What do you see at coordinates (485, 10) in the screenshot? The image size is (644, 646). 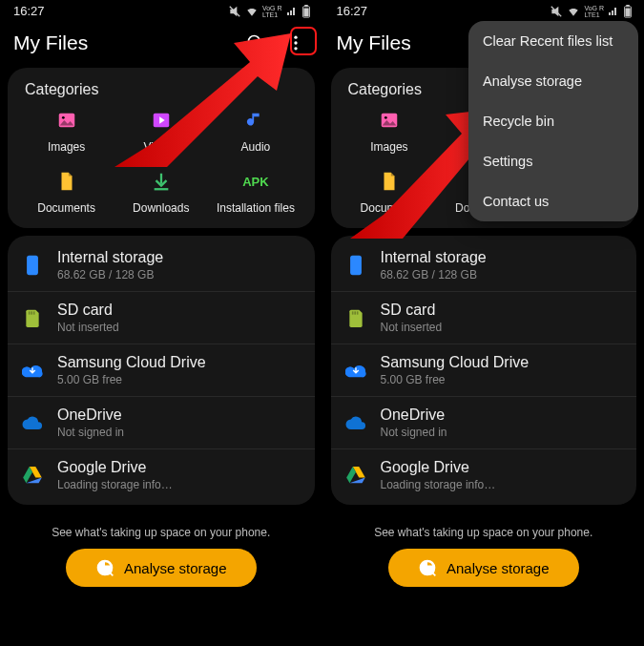 I see `status-bar: 16:27 VoG RLTE1` at bounding box center [485, 10].